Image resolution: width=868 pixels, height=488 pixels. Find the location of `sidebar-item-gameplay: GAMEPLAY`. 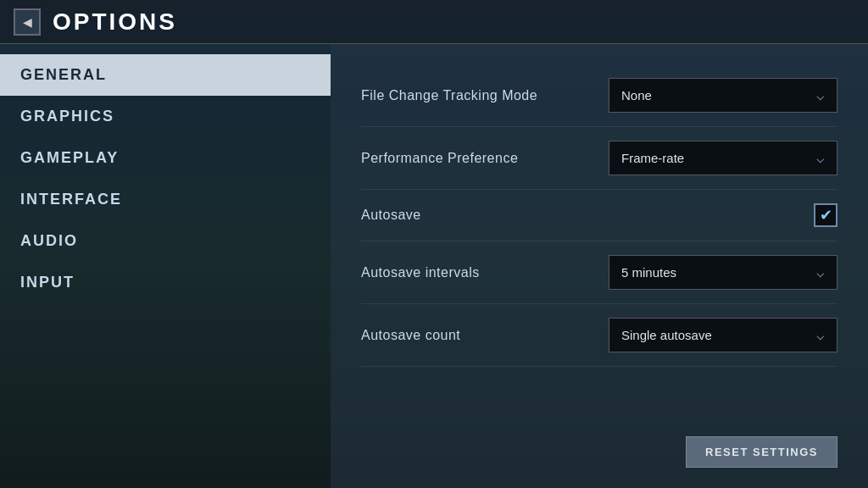

sidebar-item-gameplay: GAMEPLAY is located at coordinates (165, 158).